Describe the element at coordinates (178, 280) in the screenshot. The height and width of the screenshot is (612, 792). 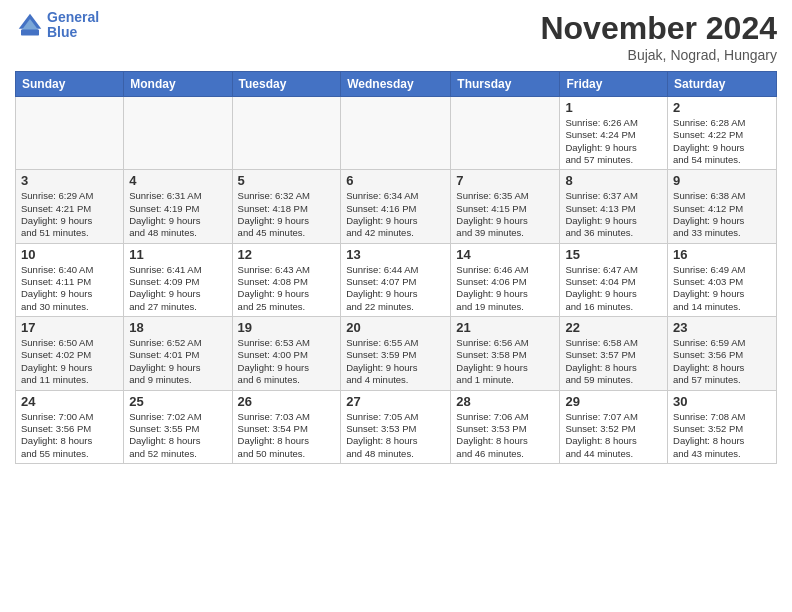
I see `calendar-day: 11Sunrise: 6:41 AM Sunset: 4:09 PM Dayli…` at that location.